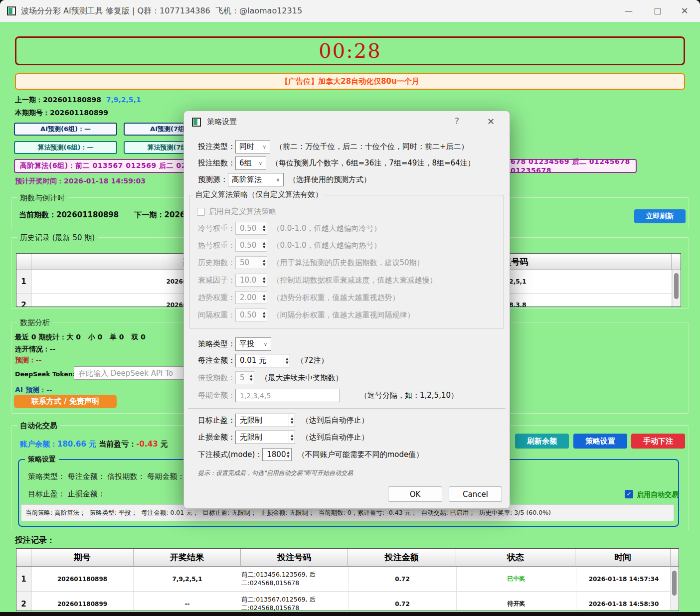 Image resolution: width=700 pixels, height=616 pixels. What do you see at coordinates (348, 601) in the screenshot?
I see `bet-row-2: 2 202601180899 -- 前二:013567,012569, 后二:0…` at bounding box center [348, 601].